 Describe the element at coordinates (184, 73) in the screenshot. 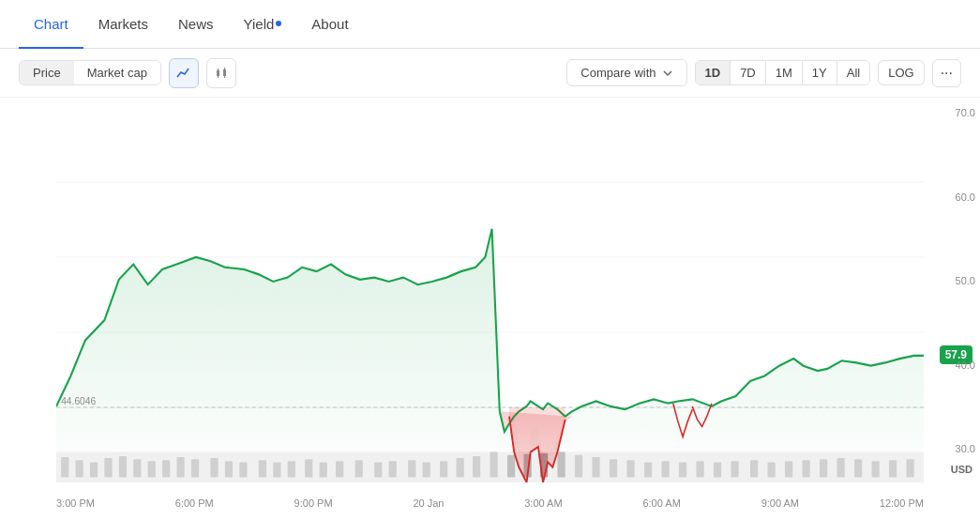

I see `line-chart-icon-button` at that location.